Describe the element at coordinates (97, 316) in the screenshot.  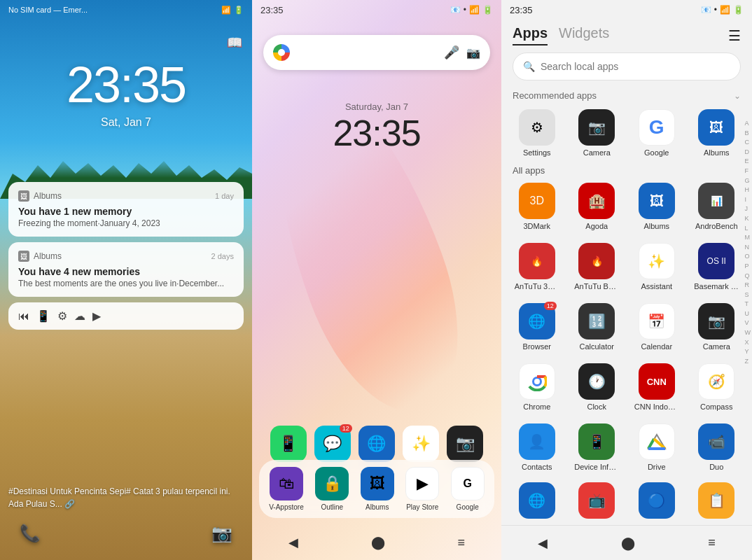
I see `media-play-icon: ▶` at that location.